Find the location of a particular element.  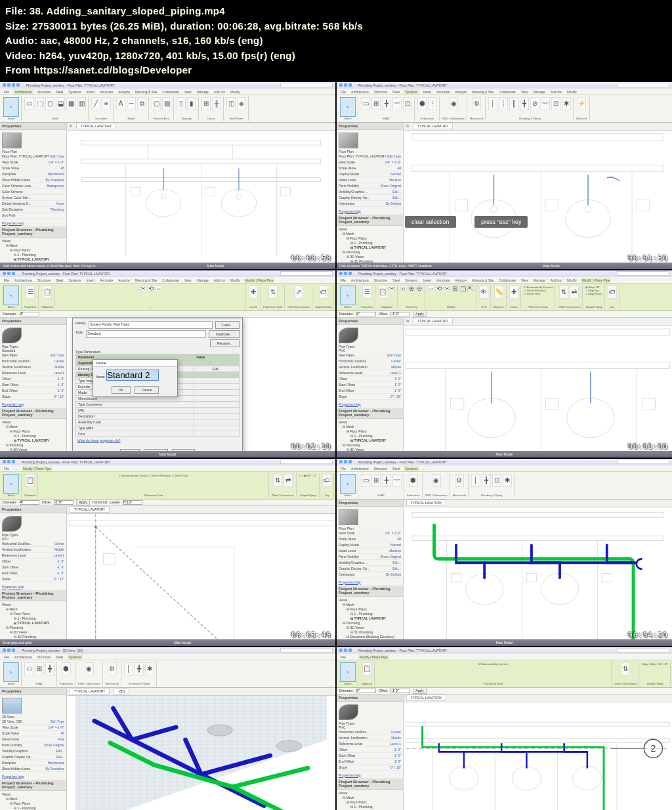

search-input is located at coordinates (306, 85).